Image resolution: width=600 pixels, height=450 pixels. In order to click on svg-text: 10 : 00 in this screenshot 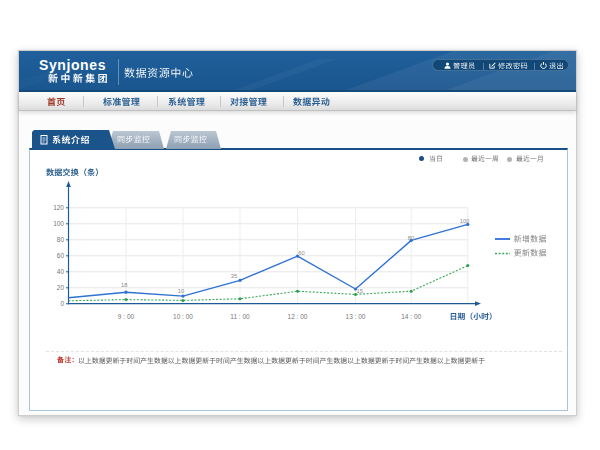, I will do `click(183, 316)`.